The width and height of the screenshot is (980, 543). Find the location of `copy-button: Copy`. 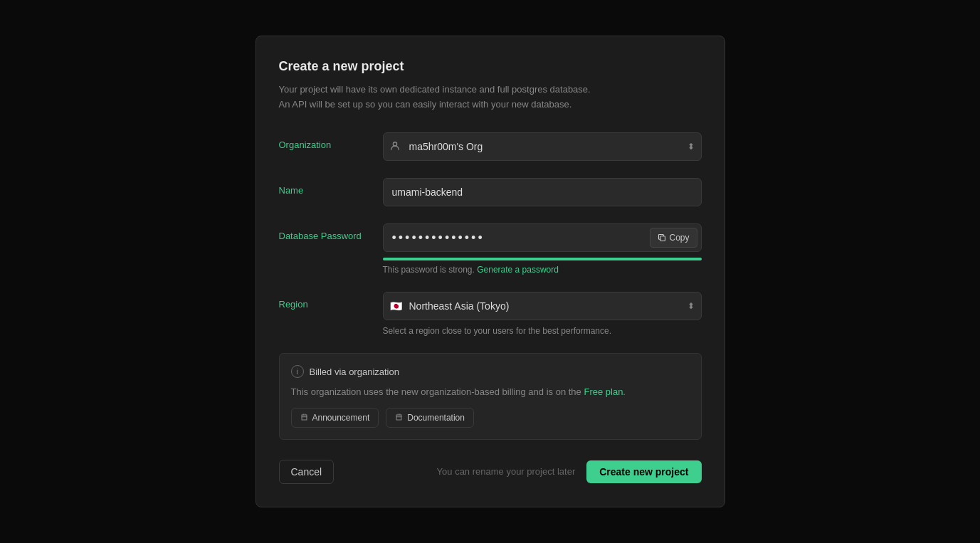

copy-button: Copy is located at coordinates (673, 238).